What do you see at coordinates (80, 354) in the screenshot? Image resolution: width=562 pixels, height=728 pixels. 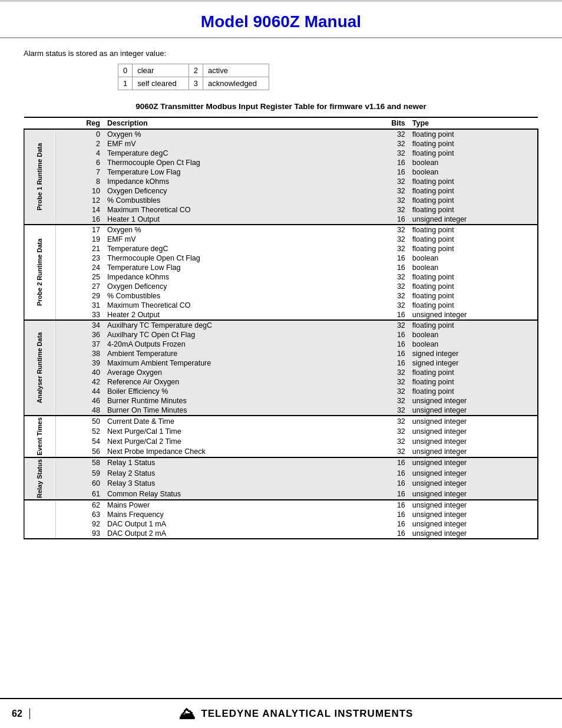 I see `reg-cell: 38` at bounding box center [80, 354].